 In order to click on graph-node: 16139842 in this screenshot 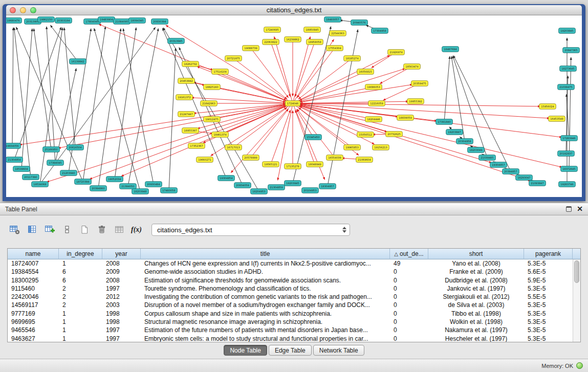, I will do `click(78, 61)`.